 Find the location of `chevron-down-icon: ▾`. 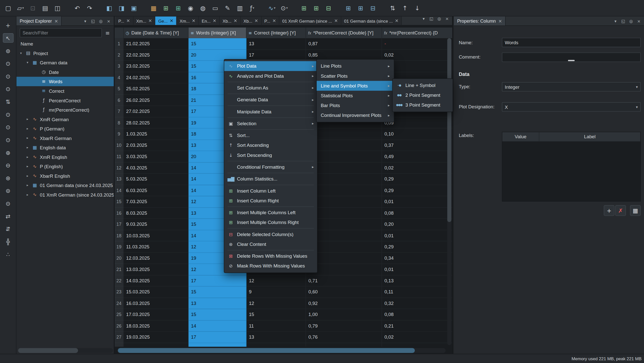

chevron-down-icon: ▾ is located at coordinates (85, 21).